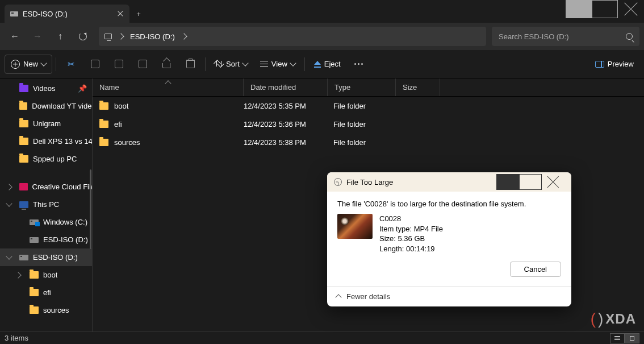  I want to click on status-bar: 3 items, so click(322, 338).